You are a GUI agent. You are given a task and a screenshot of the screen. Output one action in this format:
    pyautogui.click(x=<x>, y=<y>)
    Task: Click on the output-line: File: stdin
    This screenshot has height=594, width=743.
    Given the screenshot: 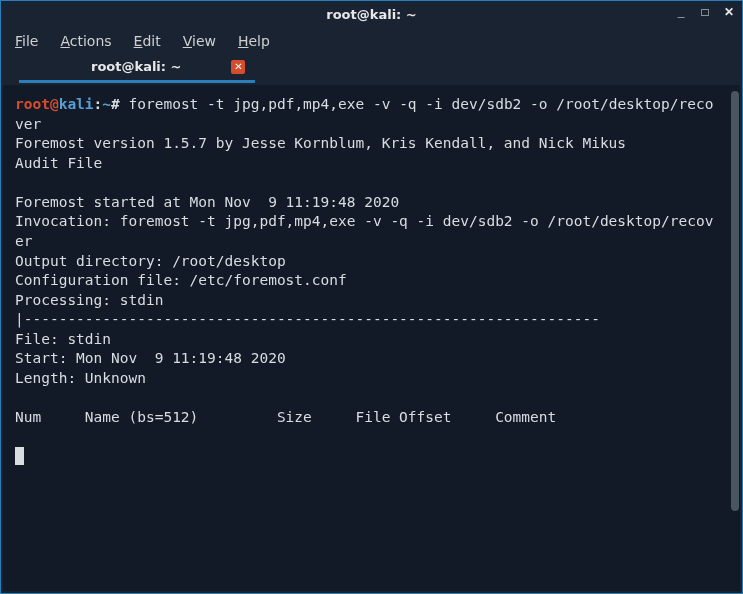 What is the action you would take?
    pyautogui.click(x=63, y=339)
    